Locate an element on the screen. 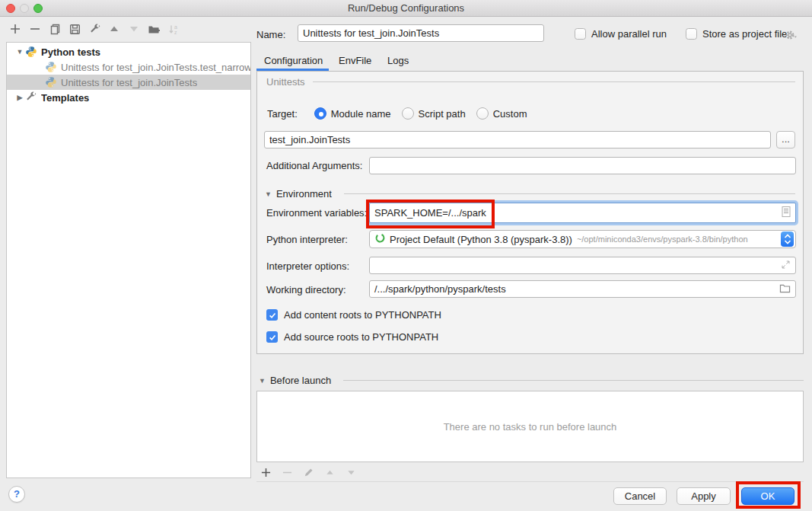  svg-text: a is located at coordinates (176, 27).